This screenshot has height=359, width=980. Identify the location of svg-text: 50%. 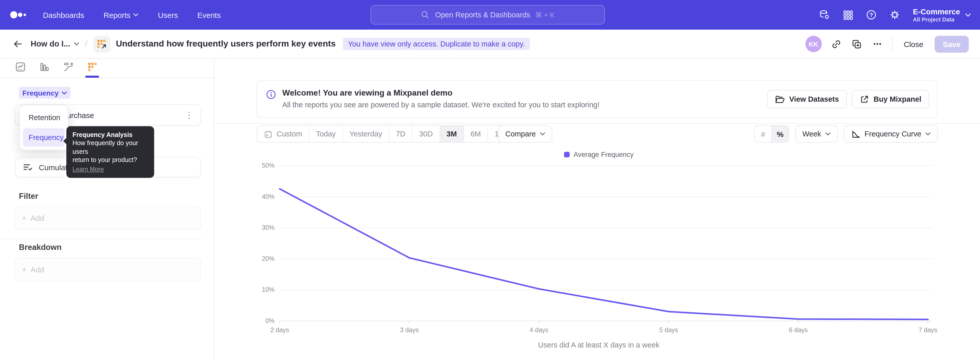
(268, 165).